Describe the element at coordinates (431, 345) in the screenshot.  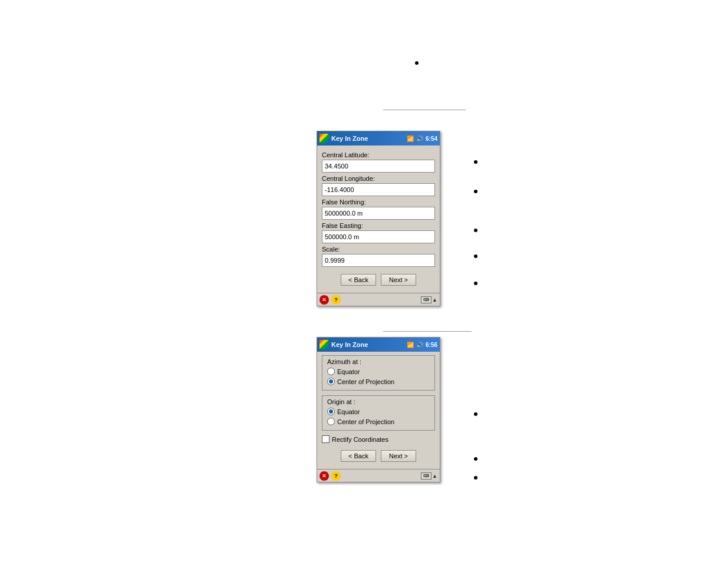
I see `dialog-2-time: 6:56` at that location.